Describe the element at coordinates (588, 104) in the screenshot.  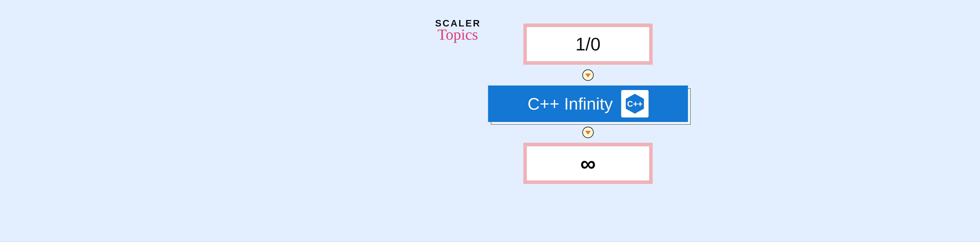
I see `concept-bar-wrap: C++ Infinity C++` at that location.